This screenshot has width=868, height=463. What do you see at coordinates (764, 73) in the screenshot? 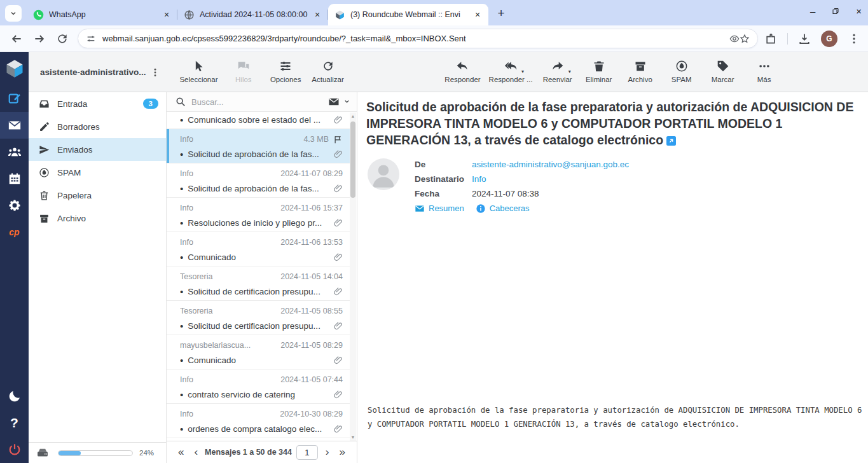
I see `message-toolbar-button: ▾ Más` at bounding box center [764, 73].